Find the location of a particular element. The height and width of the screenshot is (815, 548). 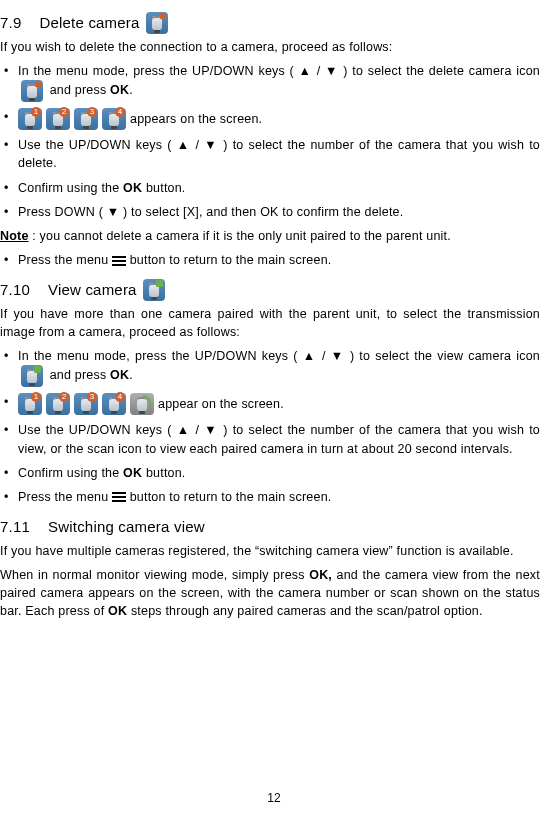

heading-number: 7.11 is located at coordinates (15, 527).